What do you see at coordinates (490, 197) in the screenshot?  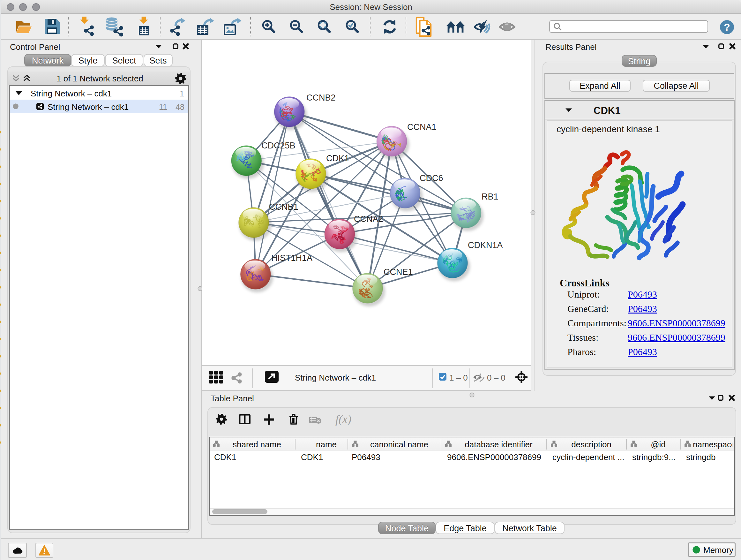 I see `svg-text: RB1` at bounding box center [490, 197].